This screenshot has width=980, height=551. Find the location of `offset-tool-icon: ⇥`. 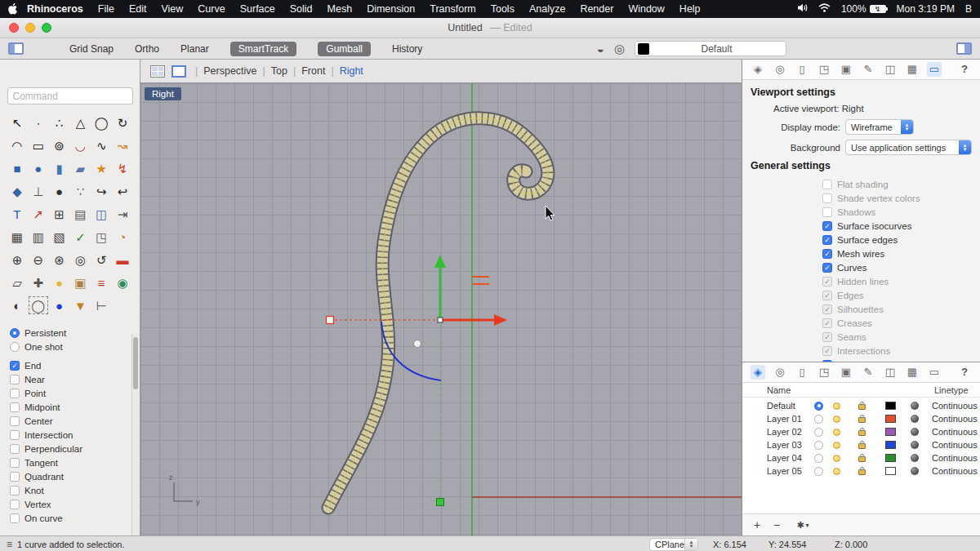

offset-tool-icon: ⇥ is located at coordinates (122, 214).